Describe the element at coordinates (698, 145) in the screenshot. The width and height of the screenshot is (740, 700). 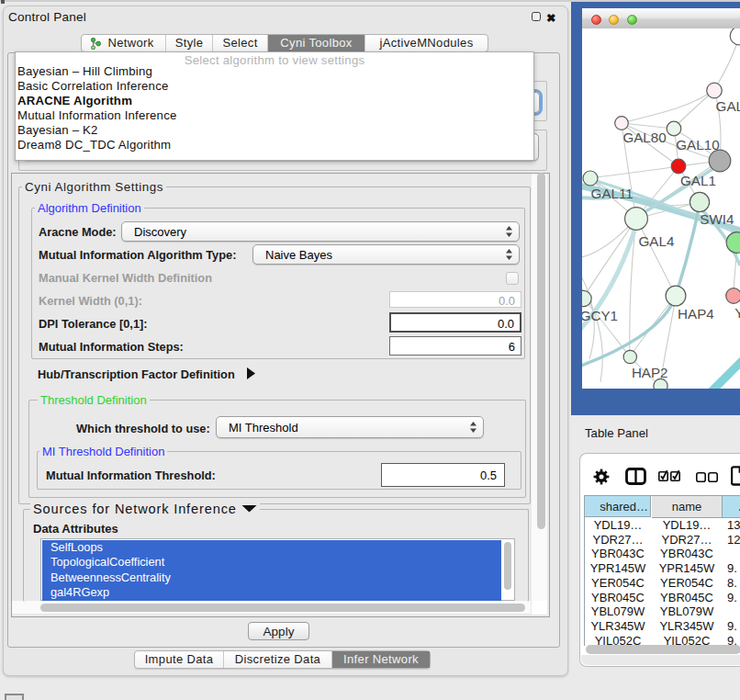
I see `svg-text: GAL10` at that location.